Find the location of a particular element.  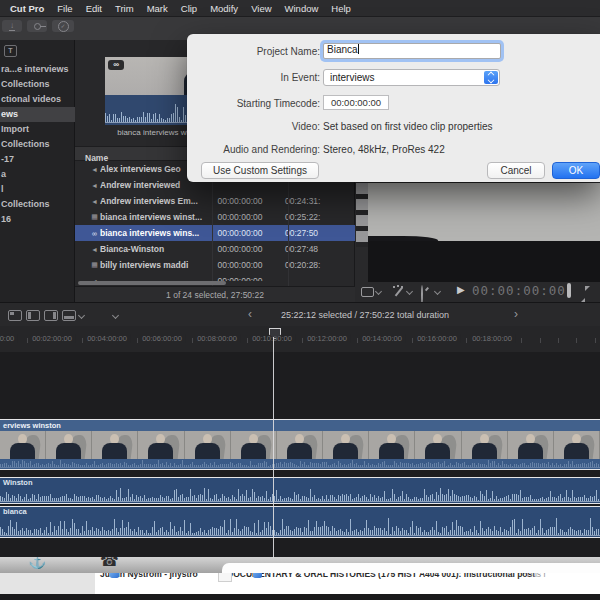

clip-row: ◄Bianca-Winston00:00:00:0000:27:48 is located at coordinates (215, 249).